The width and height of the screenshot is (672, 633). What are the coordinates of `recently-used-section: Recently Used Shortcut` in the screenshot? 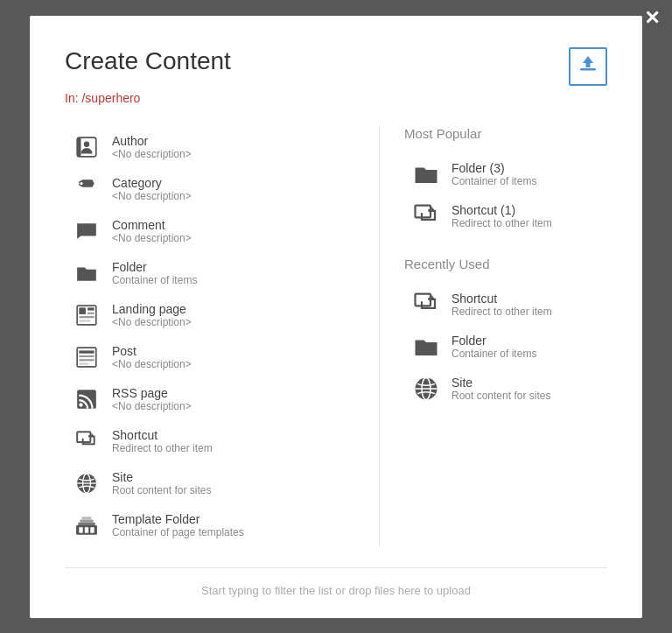 It's located at (506, 333).